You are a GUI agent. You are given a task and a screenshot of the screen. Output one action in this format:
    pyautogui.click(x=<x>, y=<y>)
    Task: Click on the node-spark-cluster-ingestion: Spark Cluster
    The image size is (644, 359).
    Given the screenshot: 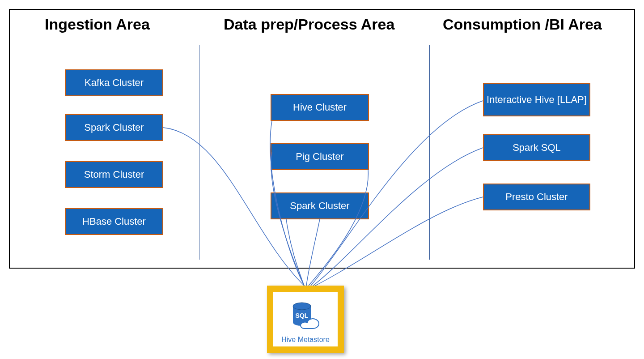 What is the action you would take?
    pyautogui.click(x=114, y=128)
    